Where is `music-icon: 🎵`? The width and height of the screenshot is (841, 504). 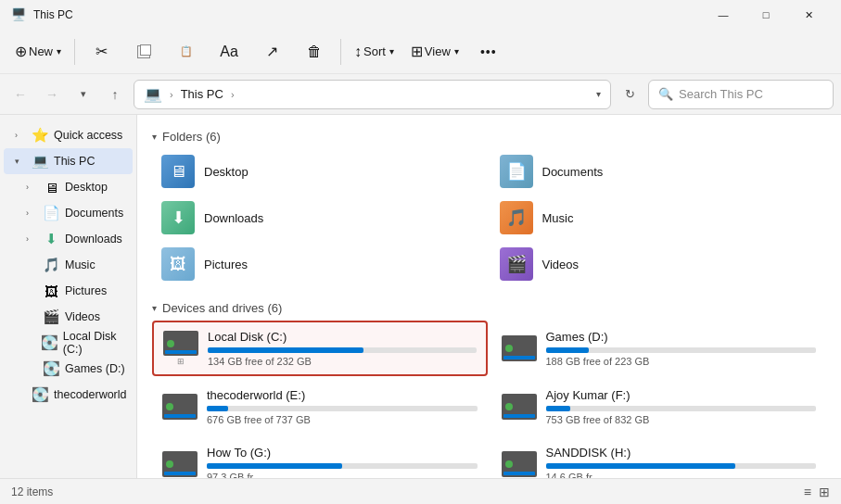
music-icon: 🎵 is located at coordinates (51, 265).